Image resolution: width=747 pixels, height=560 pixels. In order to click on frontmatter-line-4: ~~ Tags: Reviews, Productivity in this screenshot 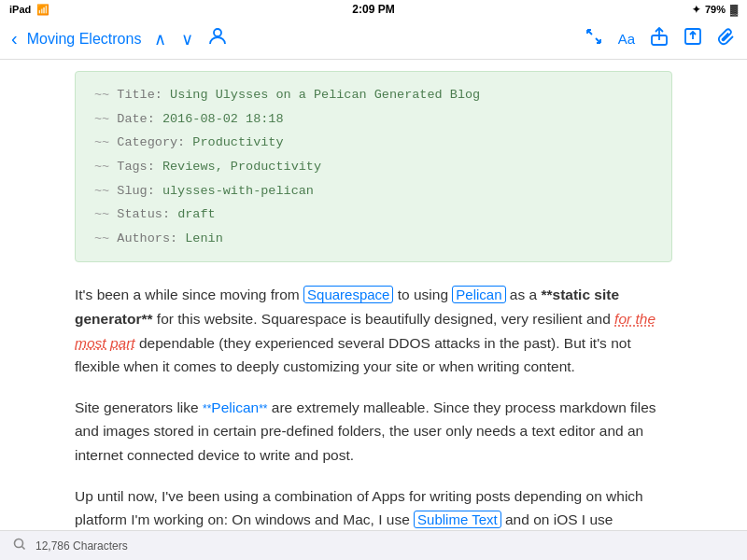, I will do `click(374, 167)`.